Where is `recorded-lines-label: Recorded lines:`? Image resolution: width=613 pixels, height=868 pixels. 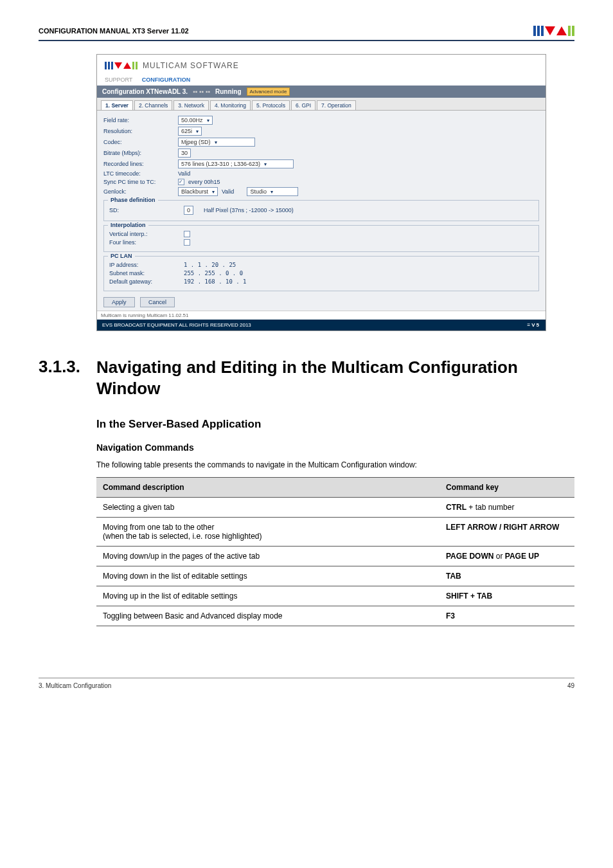 recorded-lines-label: Recorded lines: is located at coordinates (139, 164).